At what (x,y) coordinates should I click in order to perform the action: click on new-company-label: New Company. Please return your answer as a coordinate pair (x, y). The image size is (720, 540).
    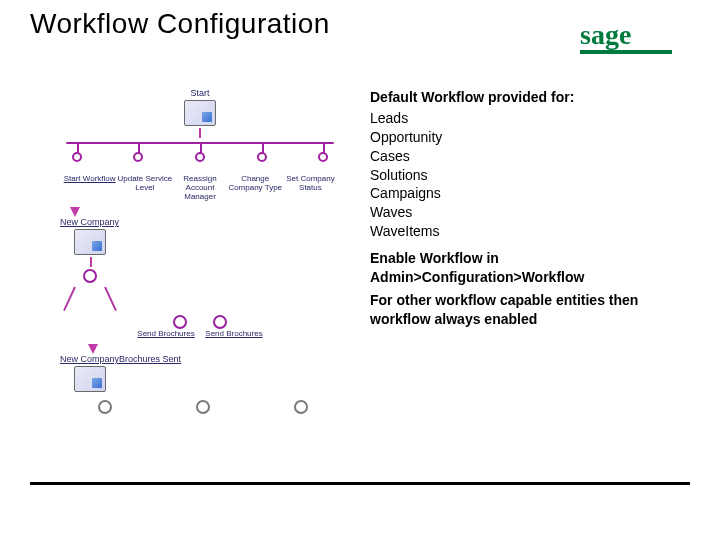
    Looking at the image, I should click on (200, 222).